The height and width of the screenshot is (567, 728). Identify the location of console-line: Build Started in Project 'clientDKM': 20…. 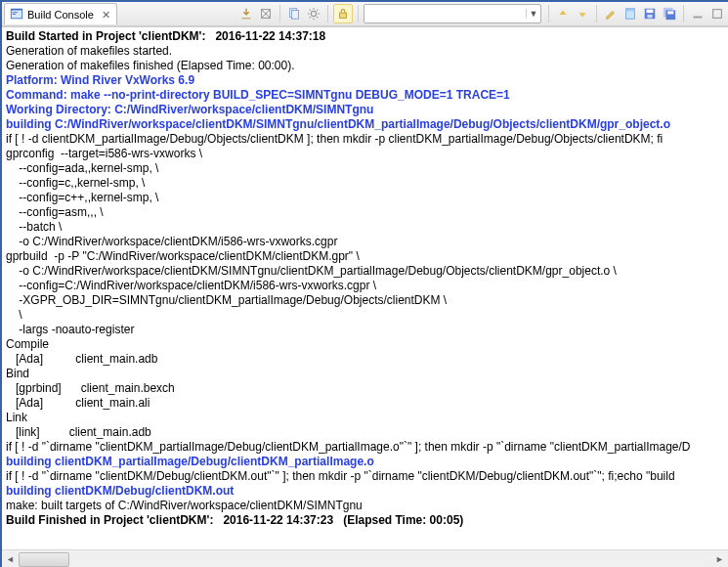
(367, 37).